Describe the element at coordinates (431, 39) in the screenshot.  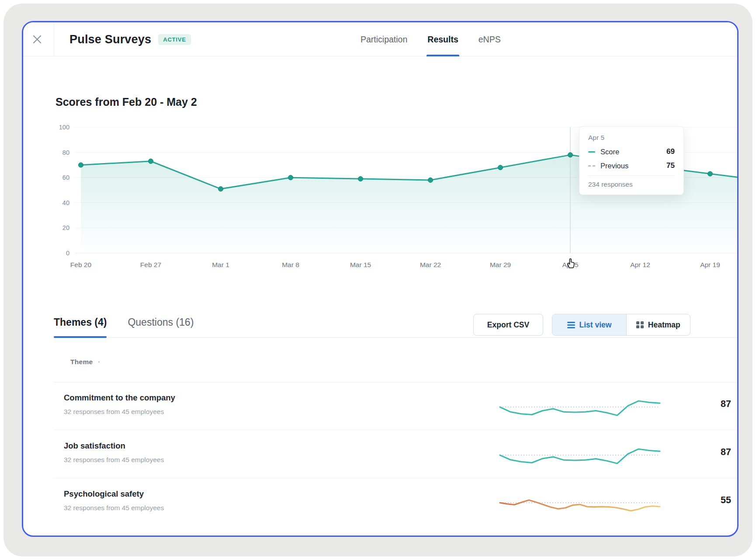
I see `header-tabs: Participation Results eNPS` at that location.